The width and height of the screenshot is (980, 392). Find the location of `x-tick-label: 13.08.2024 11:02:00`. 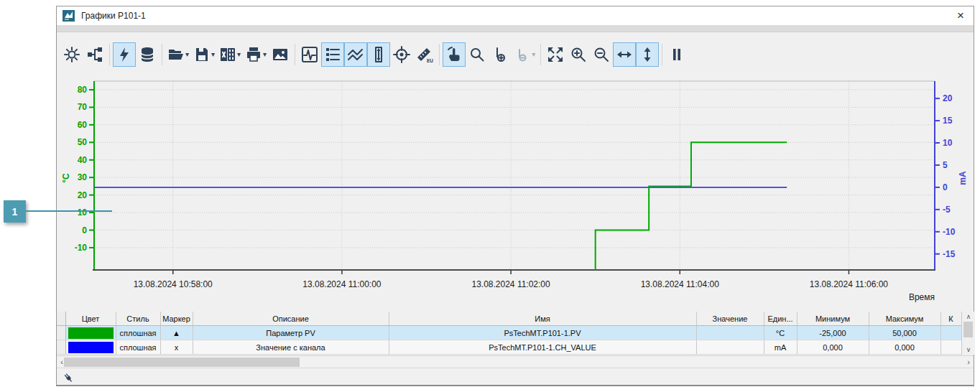

x-tick-label: 13.08.2024 11:02:00 is located at coordinates (511, 284).